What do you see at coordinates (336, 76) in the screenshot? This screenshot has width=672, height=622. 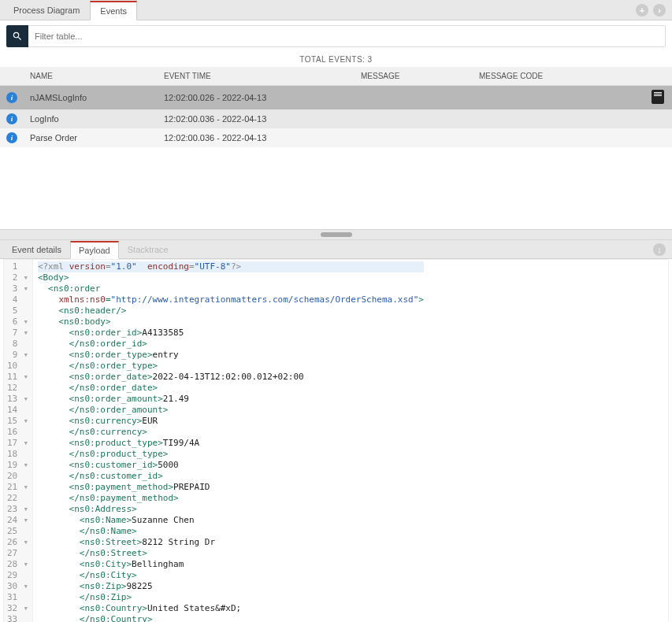 I see `table-header-row: NAME EVENT TIME MESSAGE MESSAGE CODE` at bounding box center [336, 76].